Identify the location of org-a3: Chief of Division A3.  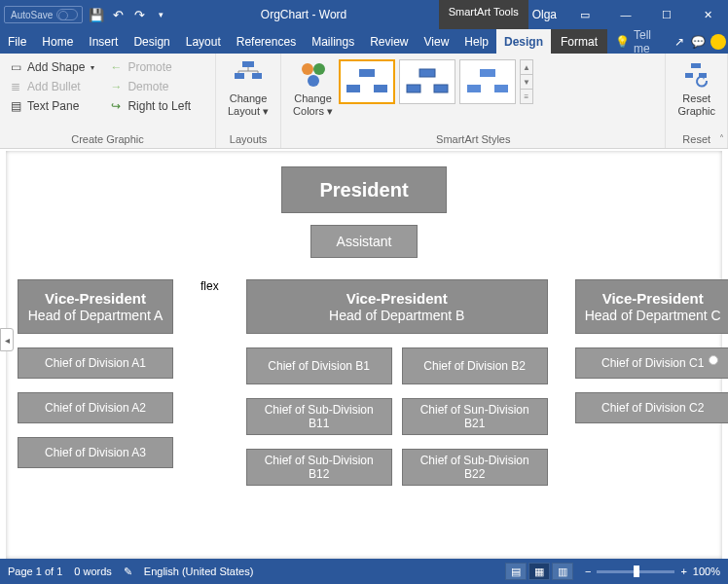
(95, 453).